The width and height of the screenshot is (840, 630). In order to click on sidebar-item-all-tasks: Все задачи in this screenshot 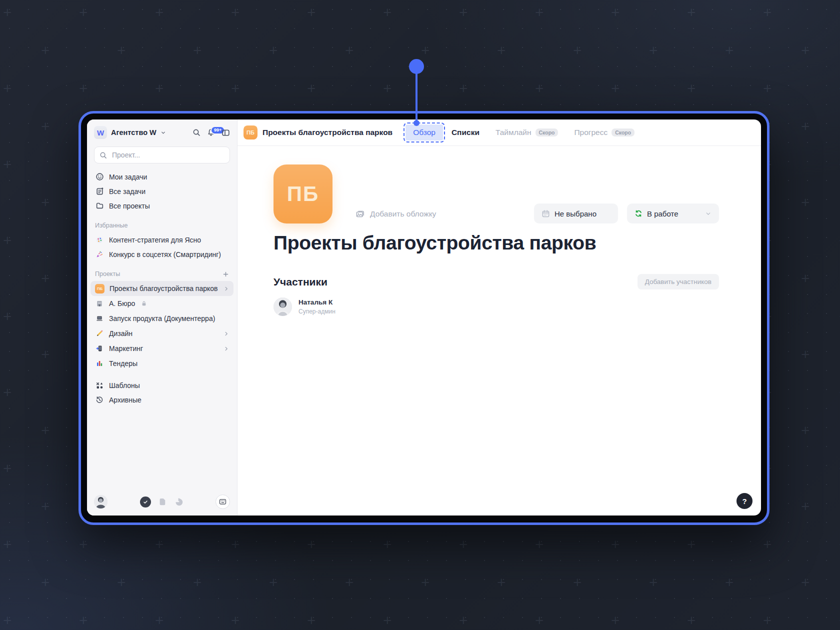, I will do `click(162, 191)`.